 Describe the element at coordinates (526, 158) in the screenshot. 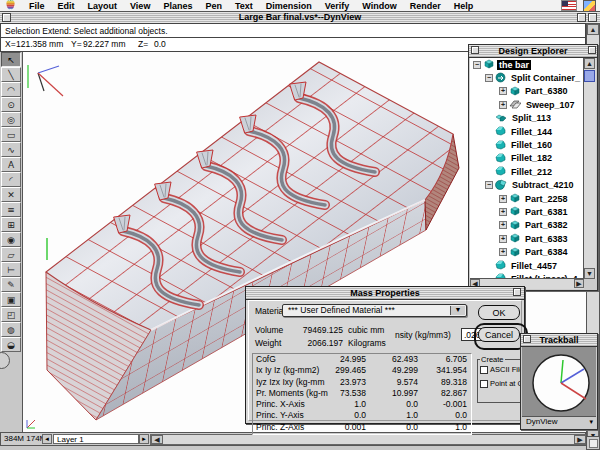

I see `tree-item-fillet-182: Fillet_182` at that location.